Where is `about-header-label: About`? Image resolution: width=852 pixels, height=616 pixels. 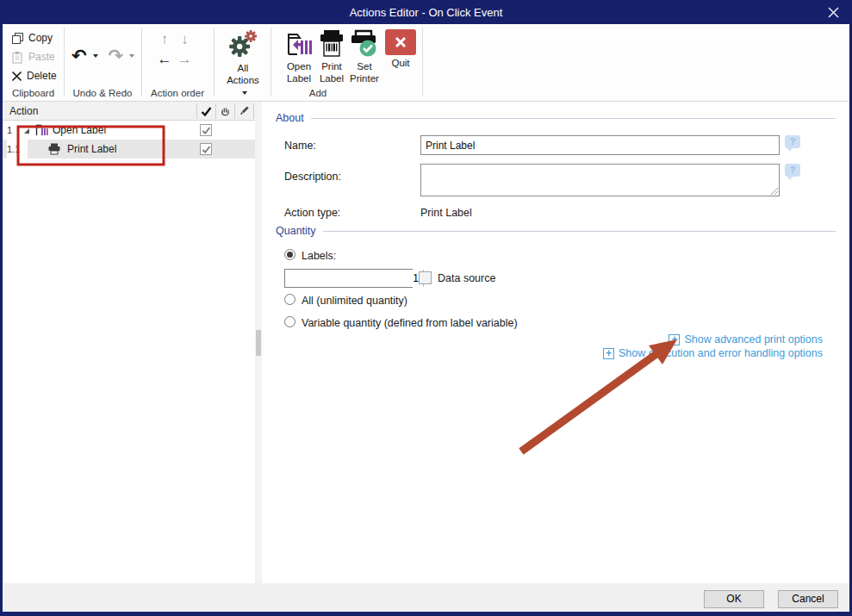
about-header-label: About is located at coordinates (289, 118).